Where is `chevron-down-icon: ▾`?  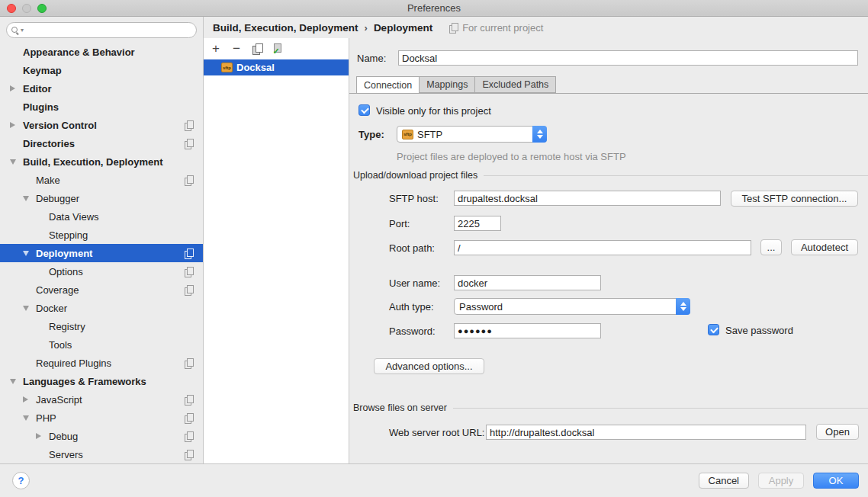
chevron-down-icon: ▾ is located at coordinates (22, 30).